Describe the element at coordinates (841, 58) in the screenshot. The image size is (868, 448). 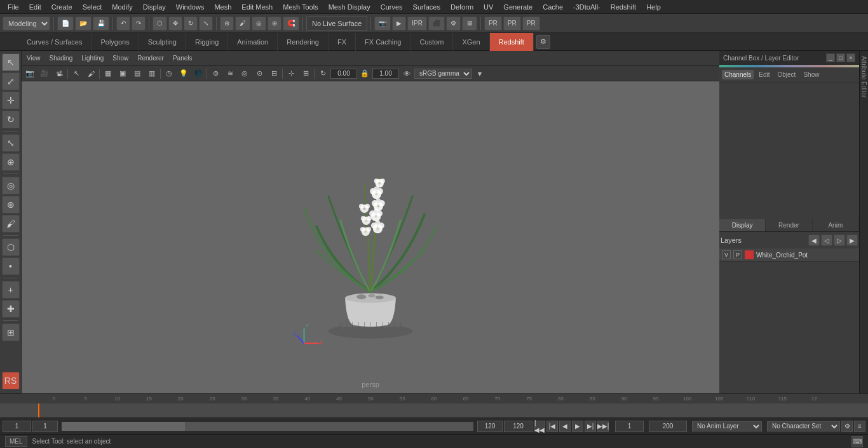
I see `right-panel-maximize: □` at that location.